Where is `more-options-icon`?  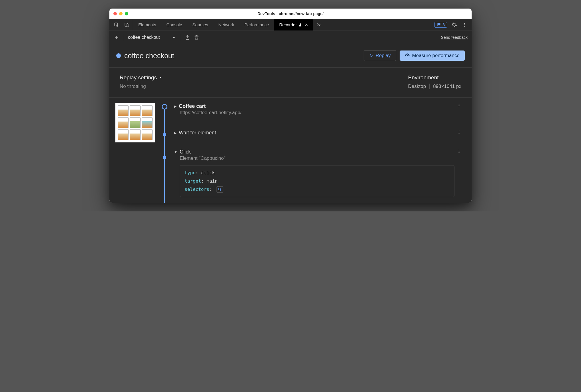 more-options-icon is located at coordinates (464, 25).